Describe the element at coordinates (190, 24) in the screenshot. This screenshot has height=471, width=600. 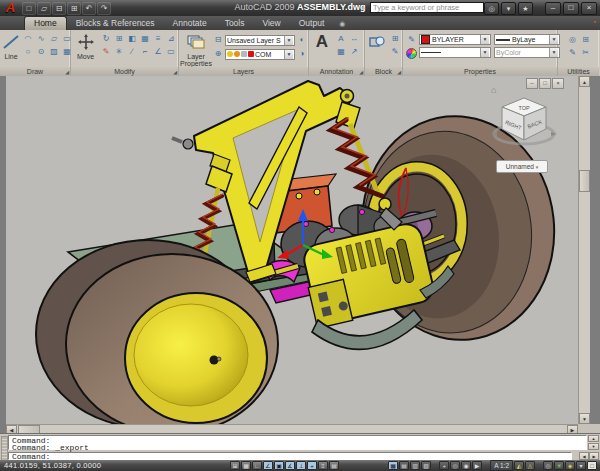
I see `tab-annotate: Annotate` at that location.